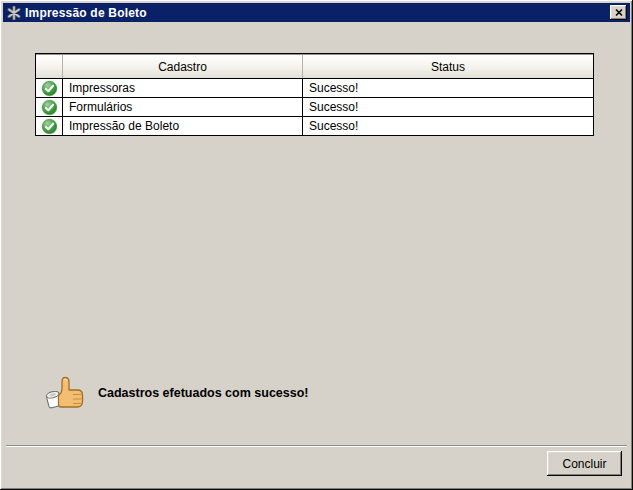  What do you see at coordinates (584, 464) in the screenshot?
I see `concluir-button: Concluir` at bounding box center [584, 464].